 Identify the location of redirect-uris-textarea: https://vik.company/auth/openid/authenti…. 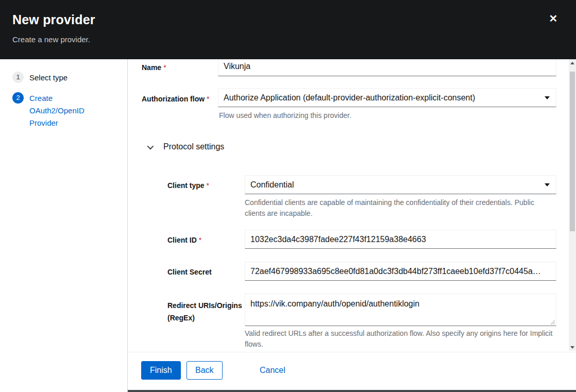
(401, 310).